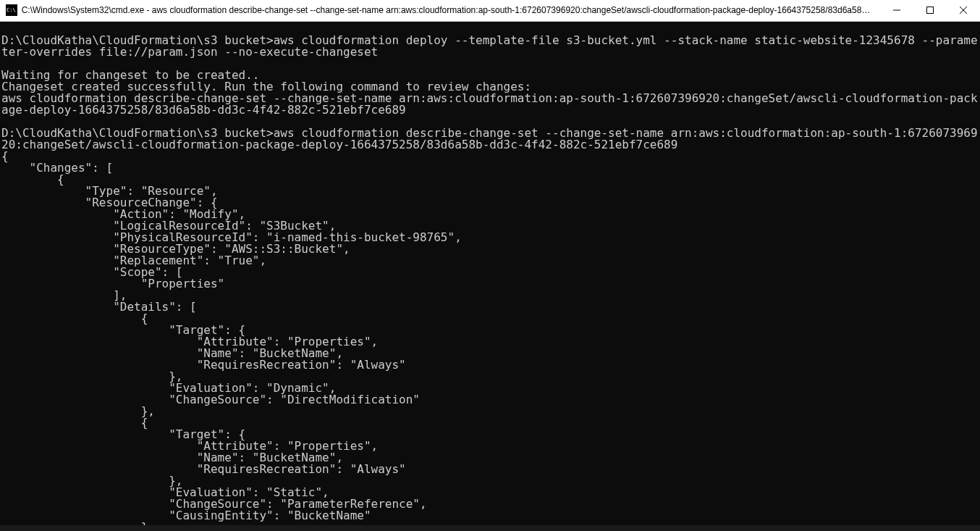  I want to click on terminal-line: "CausingEntity": "BucketName", so click(491, 516).